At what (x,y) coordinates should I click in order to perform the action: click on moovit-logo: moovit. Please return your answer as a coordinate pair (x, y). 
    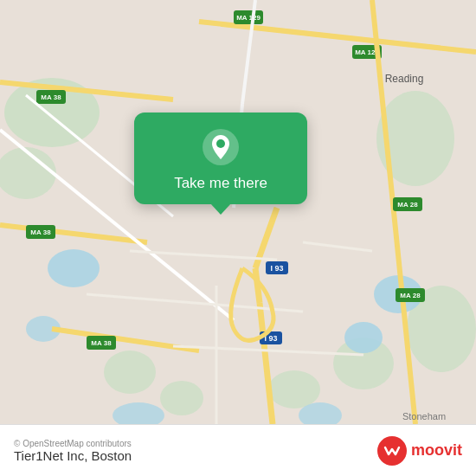
    Looking at the image, I should click on (419, 451).